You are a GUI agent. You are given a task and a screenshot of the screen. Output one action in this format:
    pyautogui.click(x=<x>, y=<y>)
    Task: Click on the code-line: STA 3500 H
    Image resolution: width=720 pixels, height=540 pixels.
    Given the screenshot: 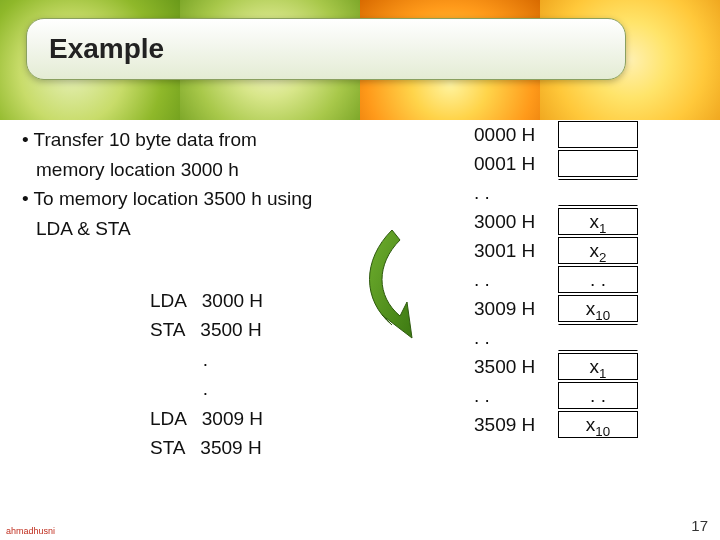 What is the action you would take?
    pyautogui.click(x=206, y=330)
    